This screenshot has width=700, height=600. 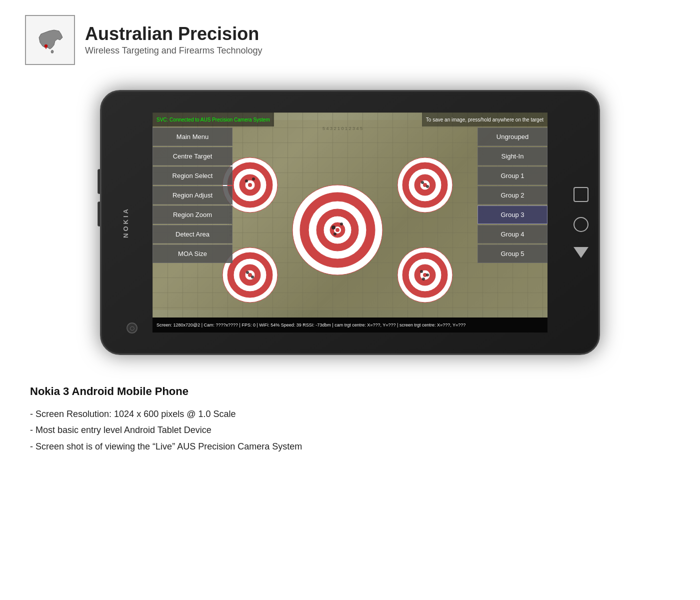 What do you see at coordinates (512, 195) in the screenshot?
I see `right-menu: Ungrouped Sight-In Group 1 Group 2 Group…` at bounding box center [512, 195].